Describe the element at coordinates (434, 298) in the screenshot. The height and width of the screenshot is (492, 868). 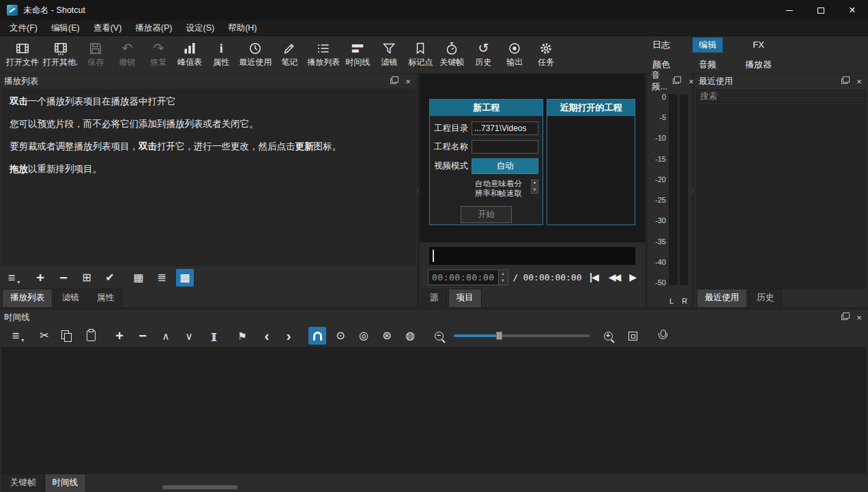
I see `tab-source: 源` at that location.